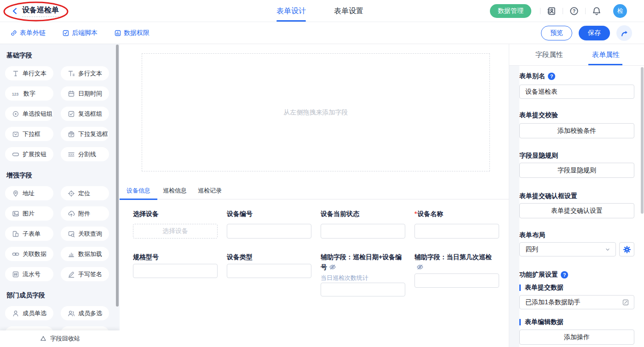 Image resolution: width=644 pixels, height=347 pixels. I want to click on field-type-复选框组: 复选框组, so click(85, 114).